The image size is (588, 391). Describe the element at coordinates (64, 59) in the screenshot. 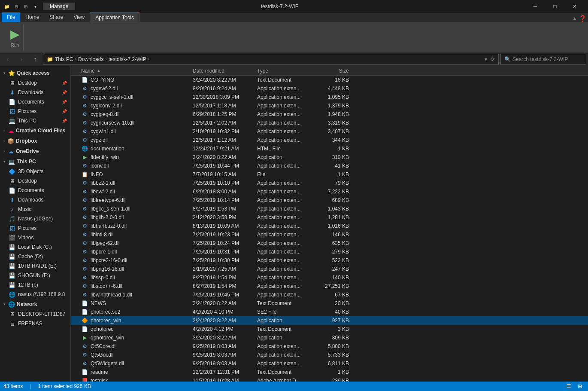

I see `address-thispc: This PC` at that location.